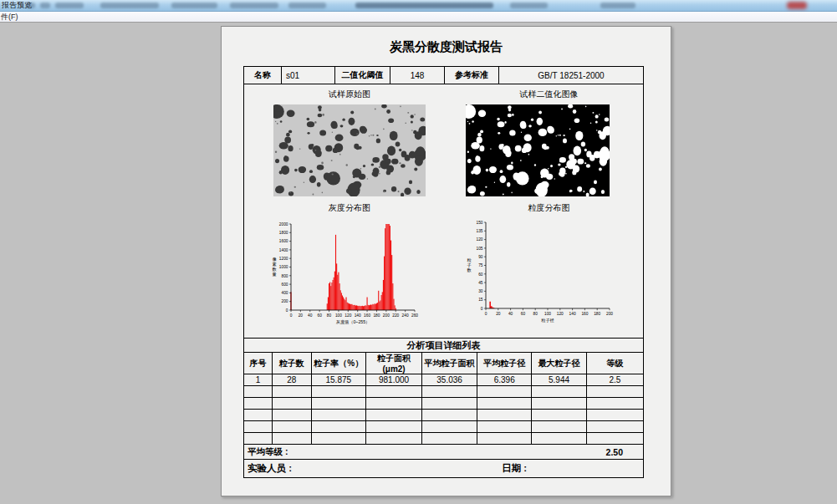 This screenshot has width=837, height=504. Describe the element at coordinates (615, 380) in the screenshot. I see `table-cell: 2.5` at that location.